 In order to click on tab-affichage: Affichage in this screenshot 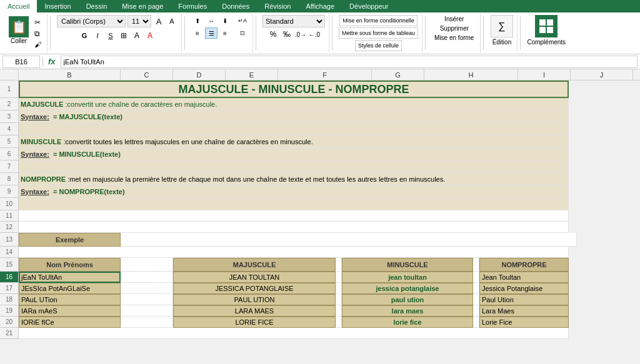, I will do `click(320, 6)`.